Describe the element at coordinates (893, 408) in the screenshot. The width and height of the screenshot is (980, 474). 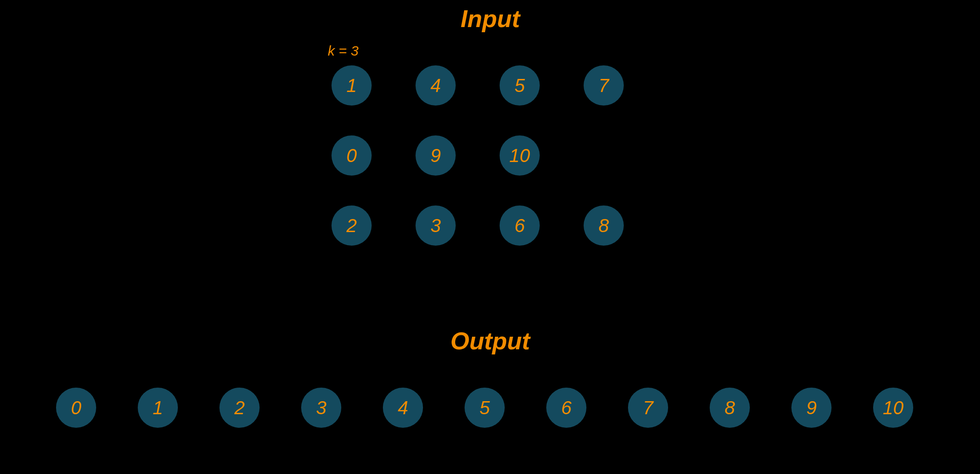
I see `output-node-10: 10` at that location.